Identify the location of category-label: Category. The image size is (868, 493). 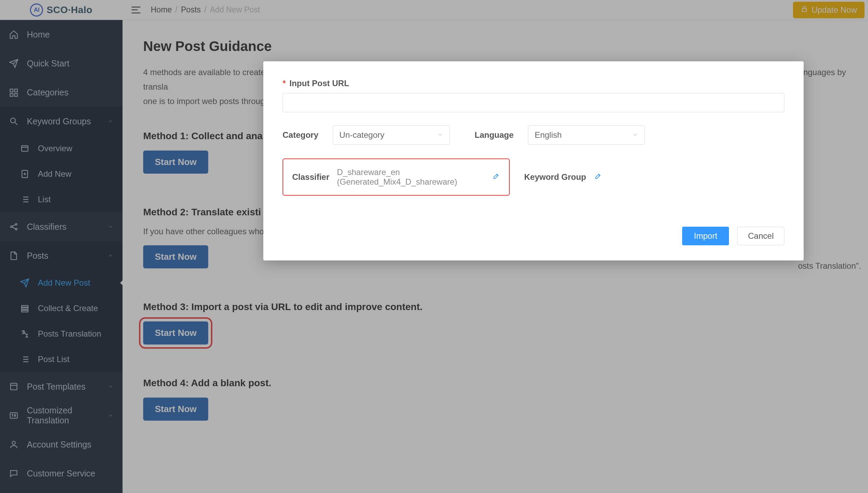
(300, 135).